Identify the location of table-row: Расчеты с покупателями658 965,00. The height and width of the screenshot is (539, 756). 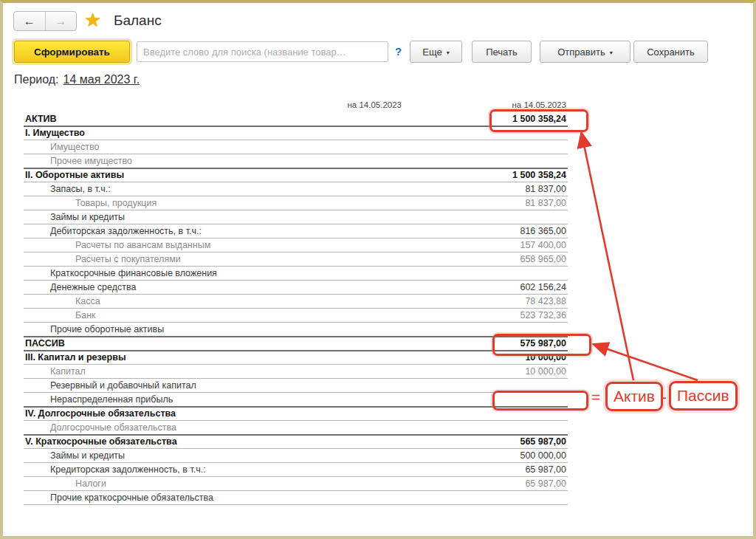
(295, 260).